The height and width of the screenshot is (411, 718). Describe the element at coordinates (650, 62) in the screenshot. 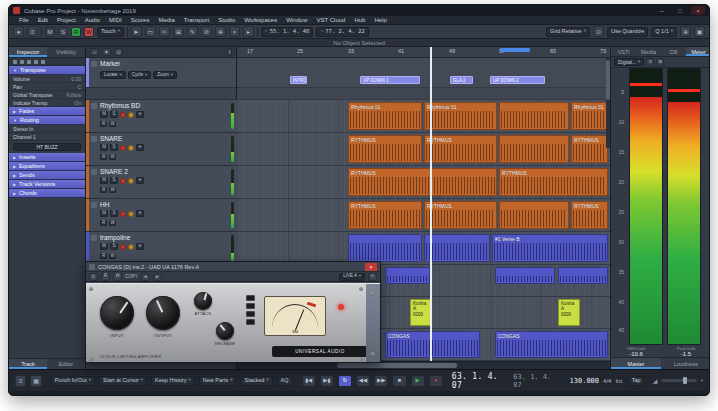

I see `meter-settings-icon: ⊙` at that location.